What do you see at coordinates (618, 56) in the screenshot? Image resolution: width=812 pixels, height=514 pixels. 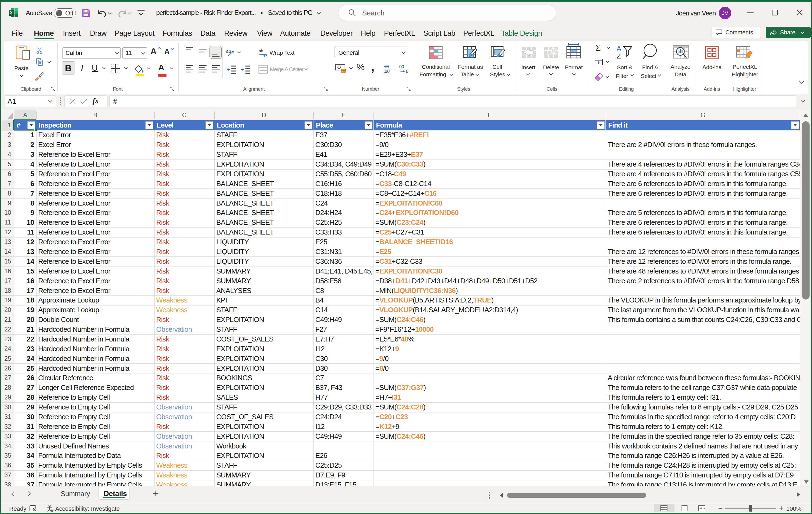 I see `svg-text: Z` at bounding box center [618, 56].